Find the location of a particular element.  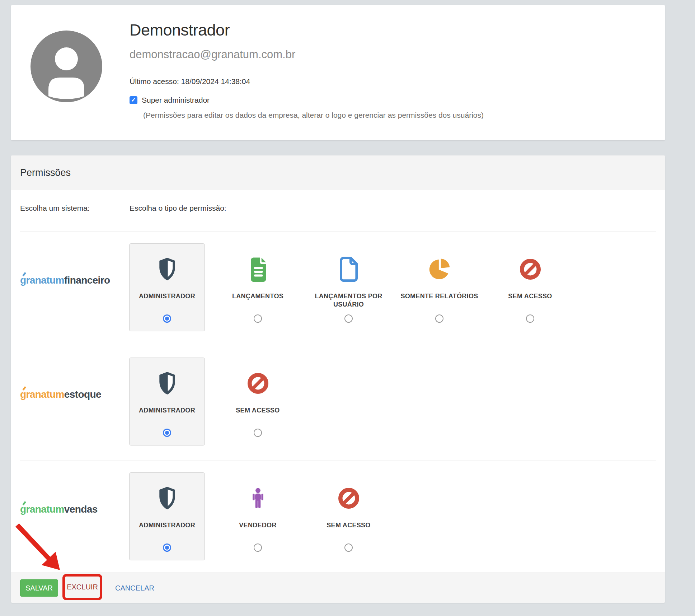

granatum-estoque-logo: granatumestoque is located at coordinates (61, 395).